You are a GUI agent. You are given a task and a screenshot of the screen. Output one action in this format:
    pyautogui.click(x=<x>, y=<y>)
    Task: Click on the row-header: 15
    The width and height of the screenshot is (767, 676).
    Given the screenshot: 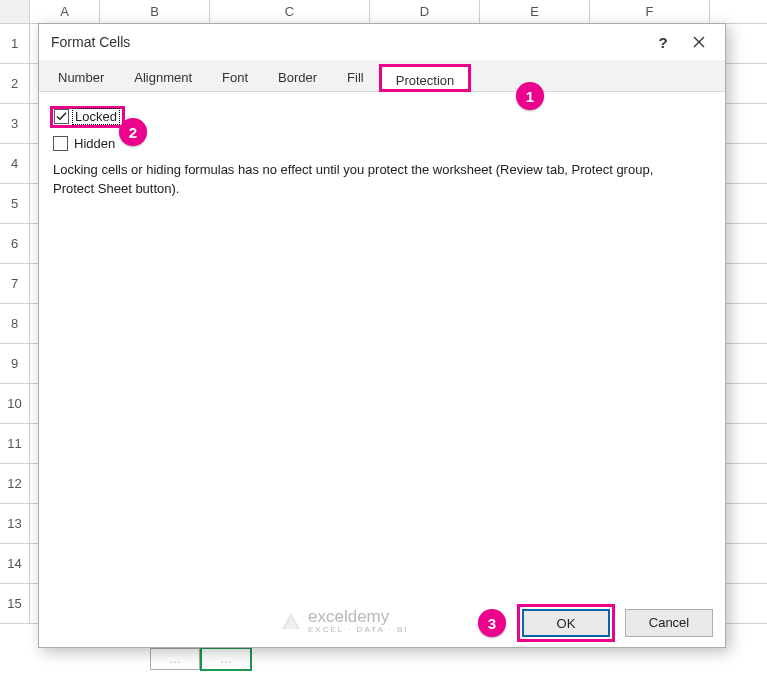 What is the action you would take?
    pyautogui.click(x=15, y=604)
    